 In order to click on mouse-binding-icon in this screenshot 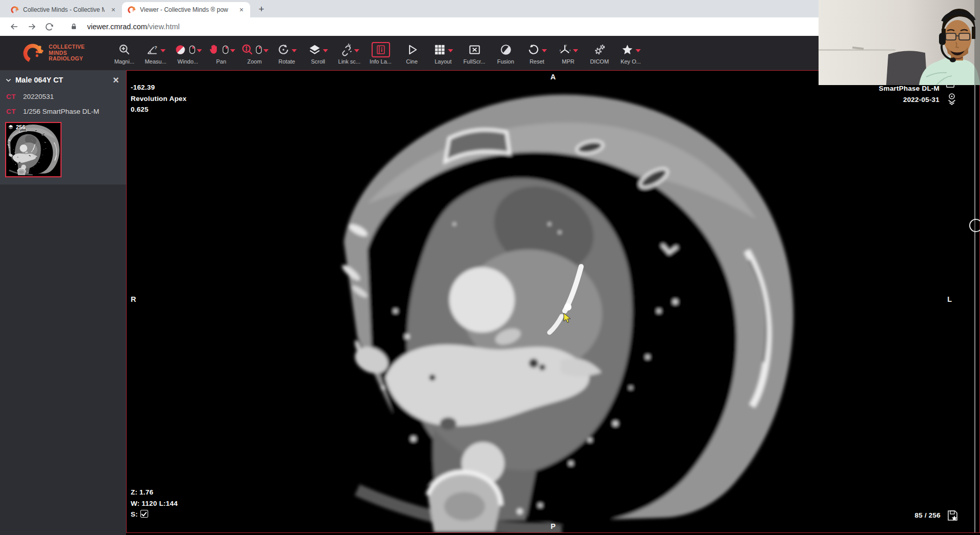, I will do `click(226, 50)`.